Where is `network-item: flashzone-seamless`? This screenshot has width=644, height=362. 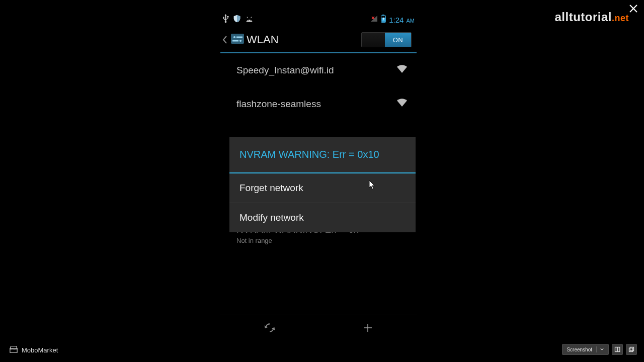
network-item: flashzone-seamless is located at coordinates (318, 104).